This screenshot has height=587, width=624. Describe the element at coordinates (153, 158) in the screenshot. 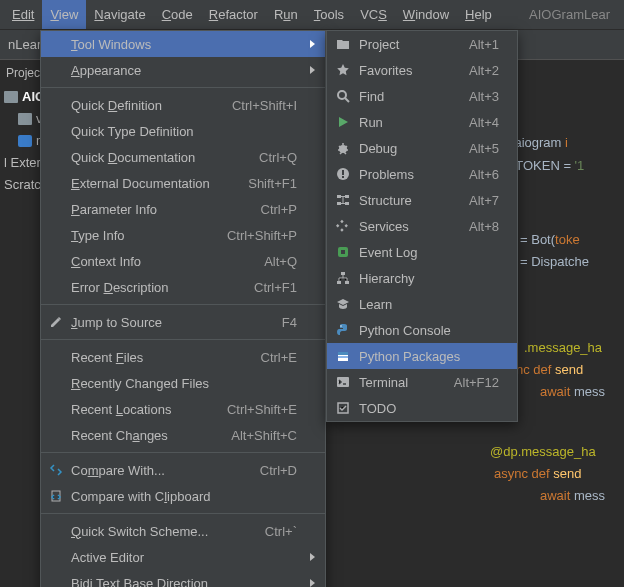

I see `menu-item-label: Quick Documentation` at that location.